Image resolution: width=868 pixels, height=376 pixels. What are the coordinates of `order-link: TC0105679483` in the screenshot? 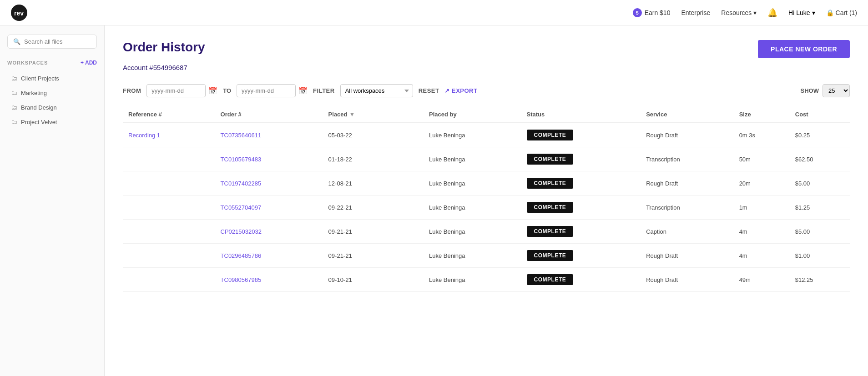 It's located at (241, 159).